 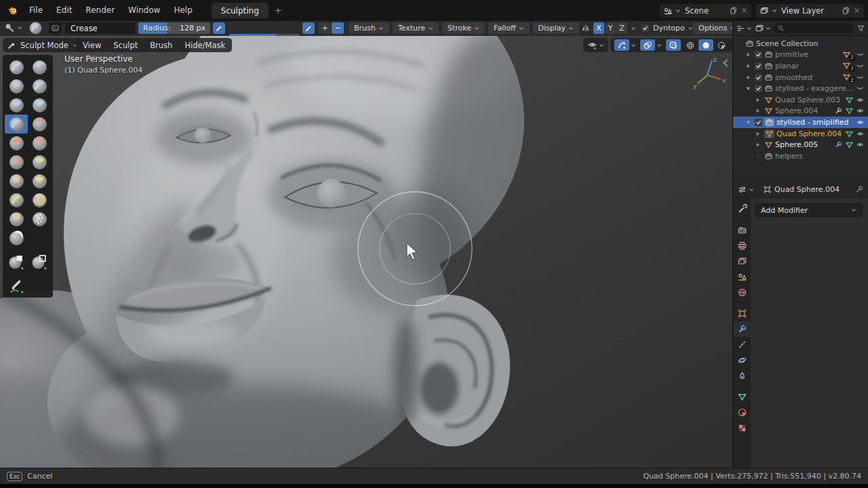 I want to click on properties-tab-tool, so click(x=742, y=209).